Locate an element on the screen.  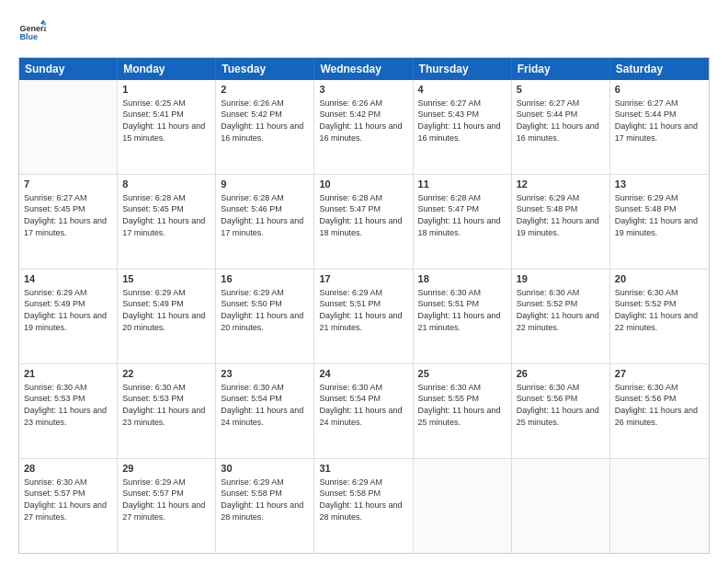
calendar-cell: 26Sunrise: 6:30 AM Sunset: 5:56 PM Dayli… is located at coordinates (561, 411).